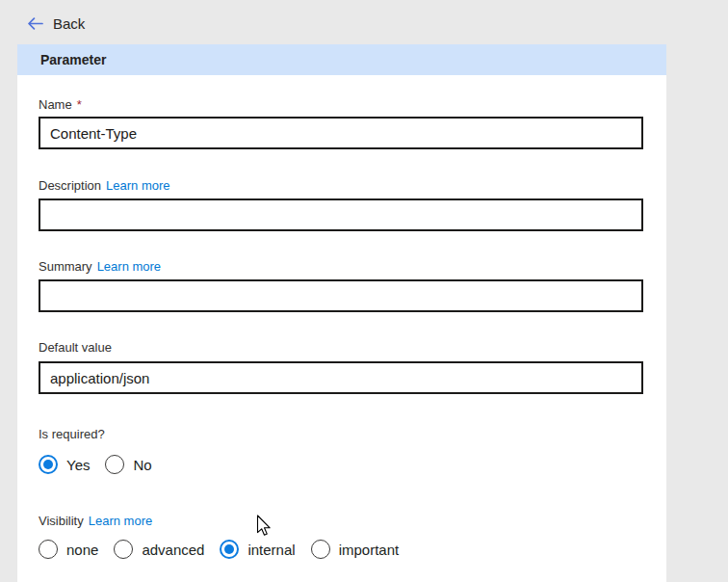 The width and height of the screenshot is (728, 582). What do you see at coordinates (355, 549) in the screenshot?
I see `radio-option-important: important` at bounding box center [355, 549].